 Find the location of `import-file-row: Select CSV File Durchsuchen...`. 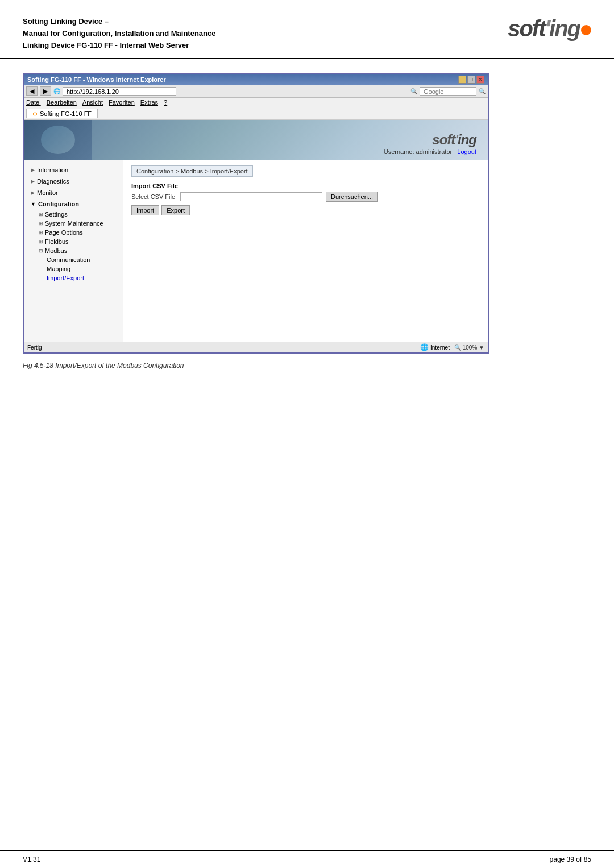

import-file-row: Select CSV File Durchsuchen... is located at coordinates (306, 197).